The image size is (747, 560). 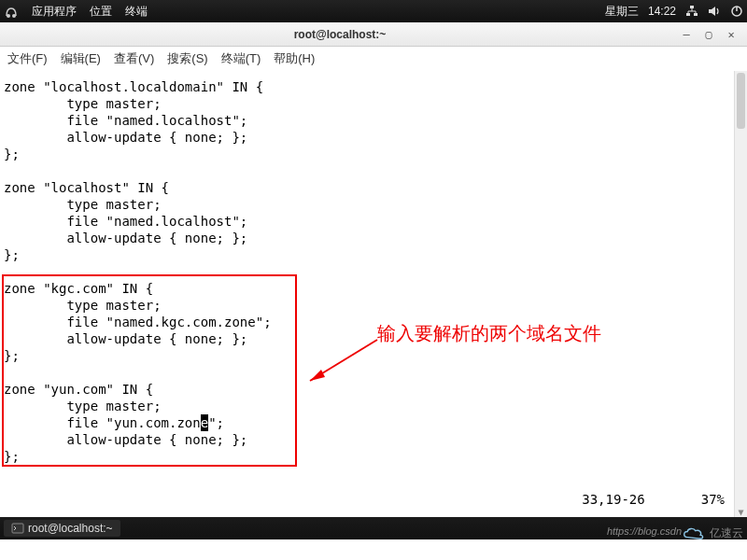 What do you see at coordinates (374, 11) in the screenshot?
I see `gnome-top-bar: 应用程序 位置 终端 星期三 14:22` at bounding box center [374, 11].